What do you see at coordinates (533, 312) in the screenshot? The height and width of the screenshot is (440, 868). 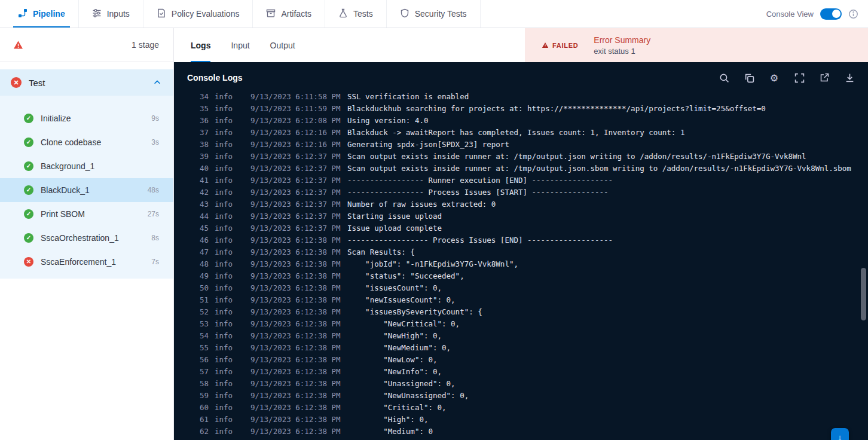 I see `log-line: 52info9/13/2023 6:12:38 PM "issuesBySeve…` at bounding box center [533, 312].